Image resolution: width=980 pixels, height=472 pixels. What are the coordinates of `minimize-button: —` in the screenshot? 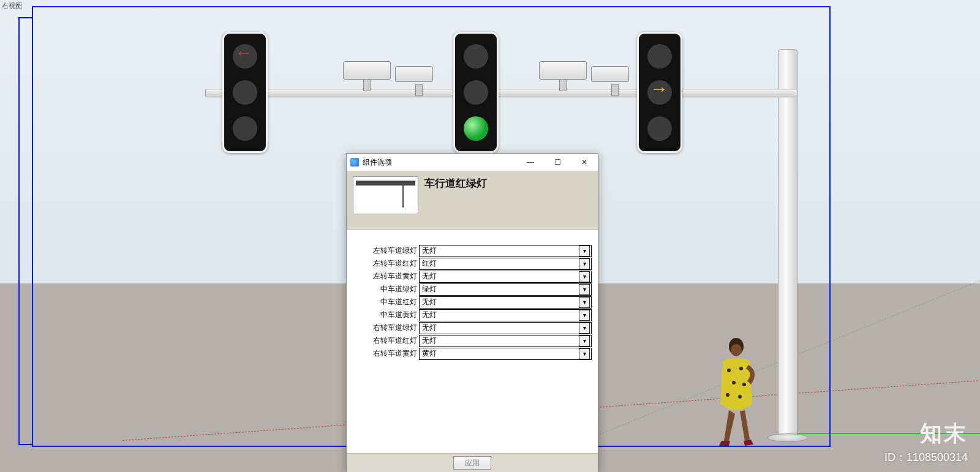 It's located at (530, 162).